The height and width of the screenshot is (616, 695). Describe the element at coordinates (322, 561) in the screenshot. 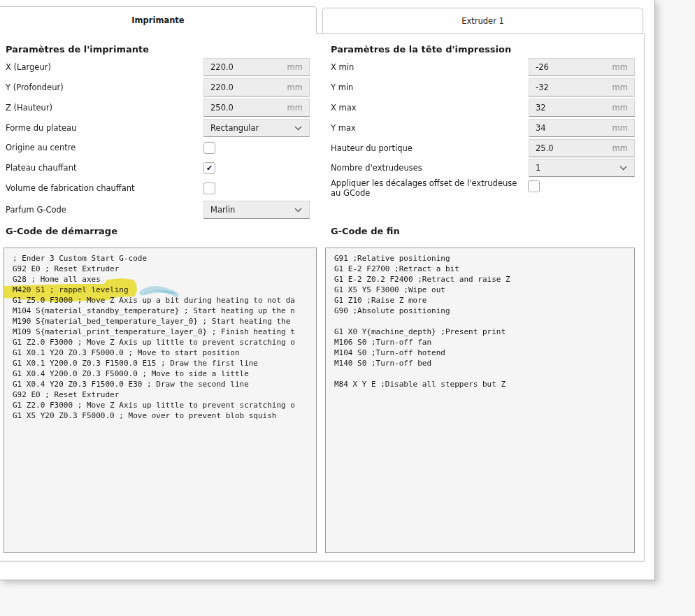

I see `tab-pane-bottom-border` at that location.